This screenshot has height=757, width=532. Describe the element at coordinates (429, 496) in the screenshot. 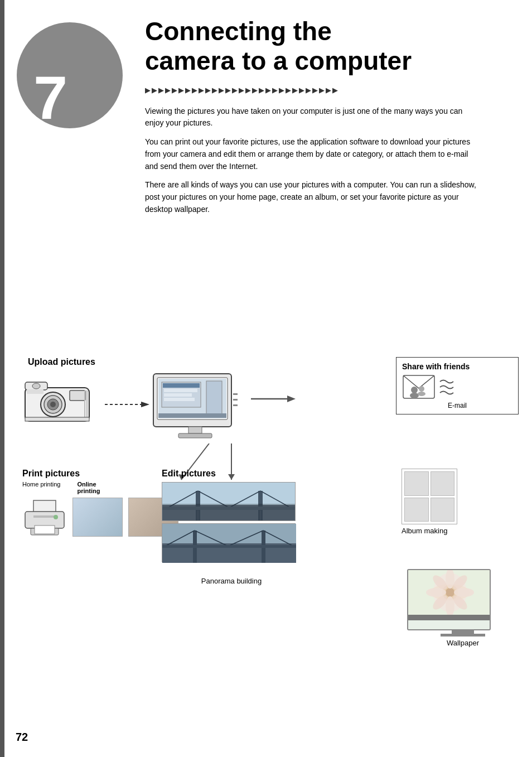

I see `album-grid-icon` at that location.